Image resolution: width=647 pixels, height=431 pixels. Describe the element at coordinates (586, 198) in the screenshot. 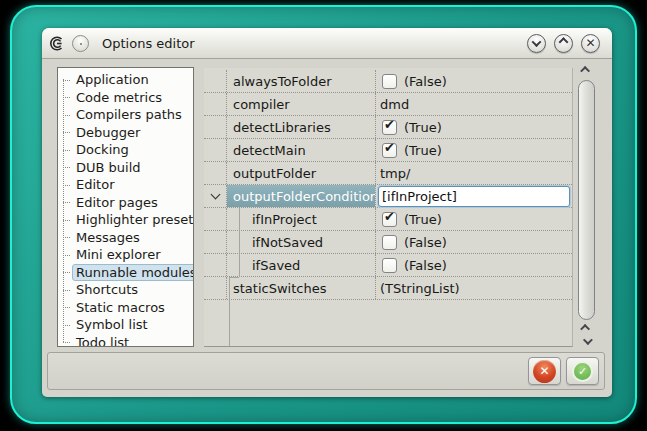

I see `scrollbar-track` at that location.